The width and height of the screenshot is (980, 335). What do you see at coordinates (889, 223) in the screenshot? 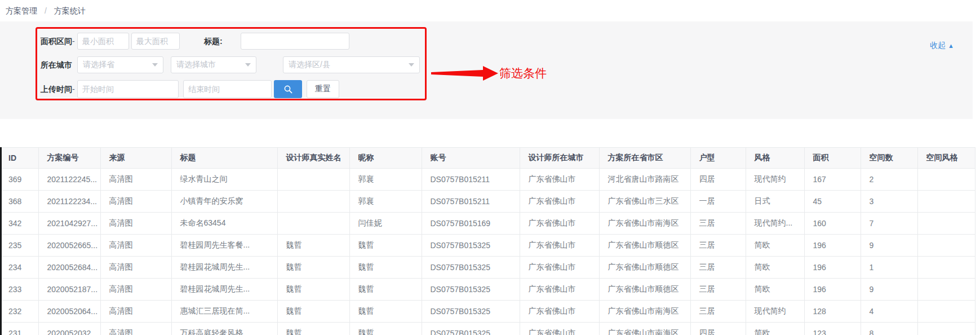
I see `table-cell: 7` at bounding box center [889, 223].